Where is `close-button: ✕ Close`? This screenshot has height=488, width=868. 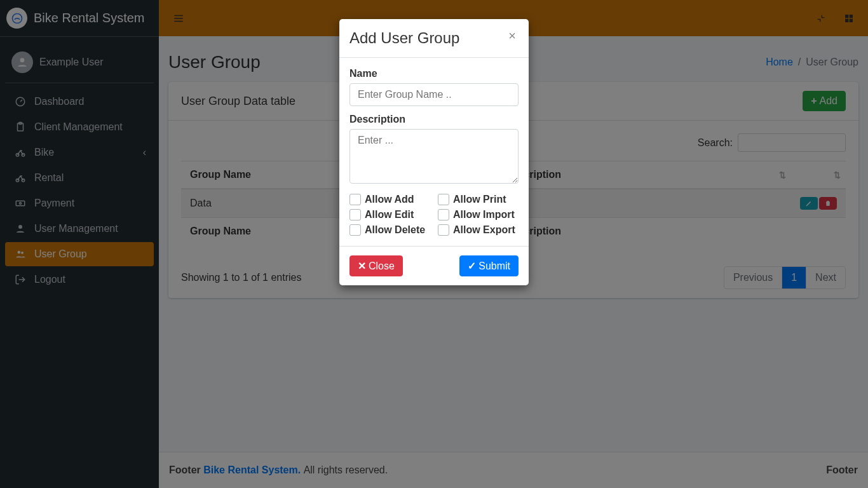 close-button: ✕ Close is located at coordinates (376, 266).